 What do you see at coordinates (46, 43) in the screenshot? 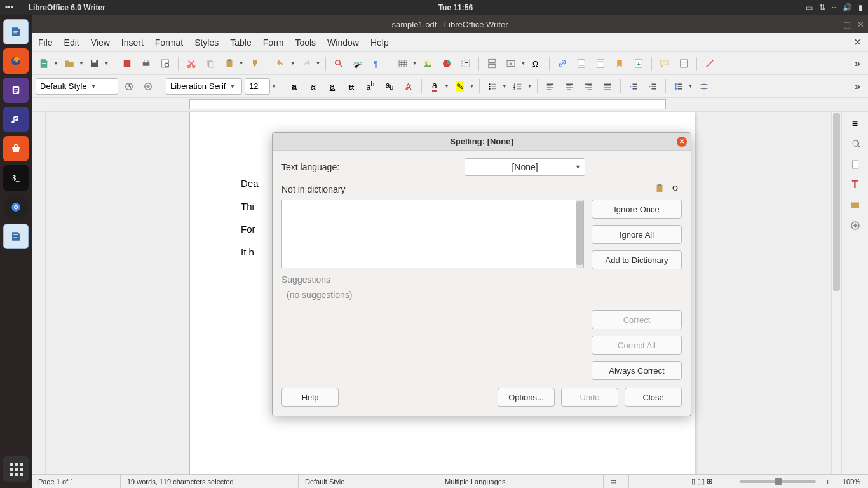
I see `menu-file: File` at bounding box center [46, 43].